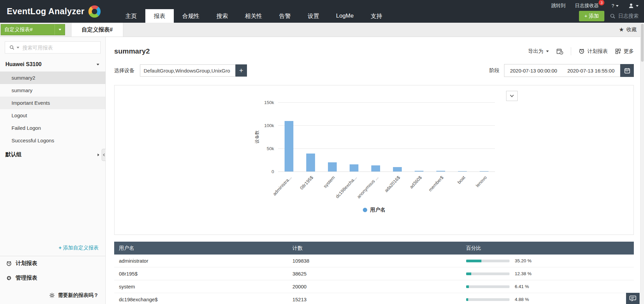 The width and height of the screenshot is (644, 304). I want to click on export-as-dropdown: 导出为, so click(539, 52).